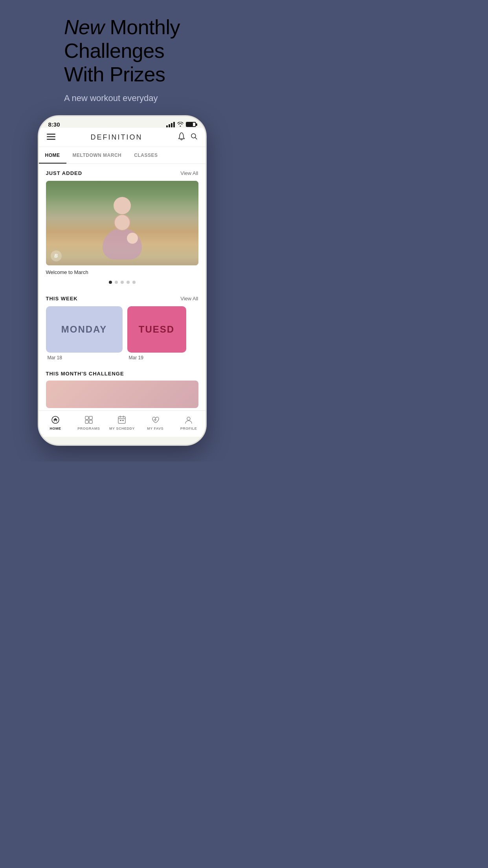 This screenshot has height=868, width=488. I want to click on tab-home: HOME, so click(53, 155).